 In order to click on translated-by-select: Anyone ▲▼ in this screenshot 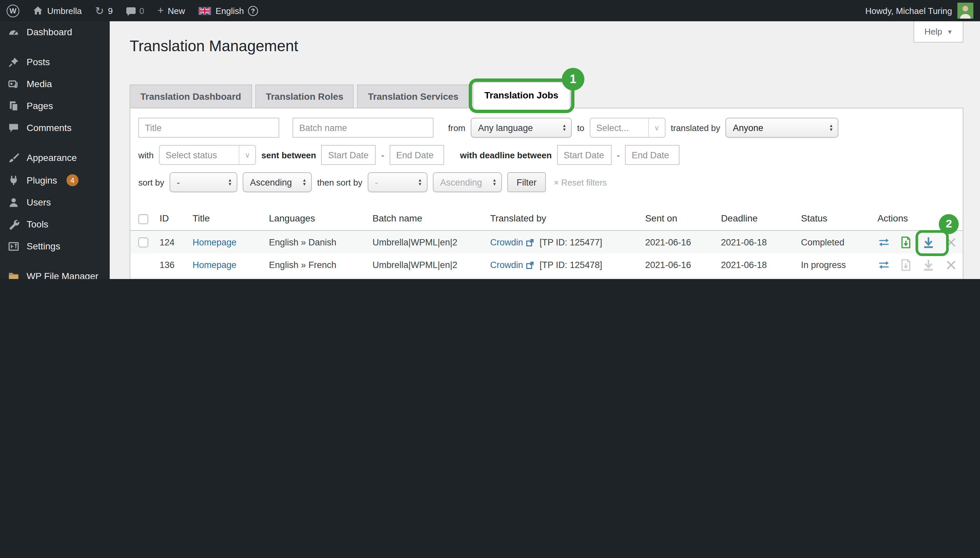, I will do `click(782, 128)`.